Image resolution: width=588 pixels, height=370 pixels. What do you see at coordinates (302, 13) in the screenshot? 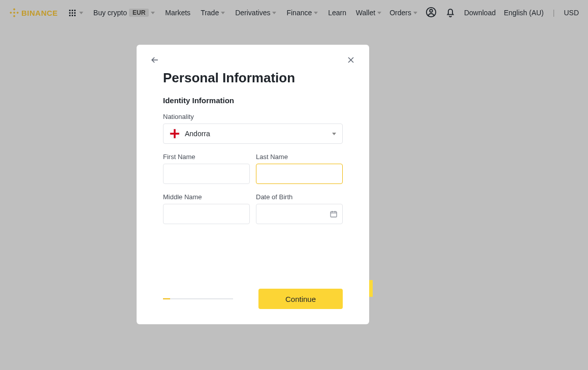
I see `nav-finance: Finance` at bounding box center [302, 13].